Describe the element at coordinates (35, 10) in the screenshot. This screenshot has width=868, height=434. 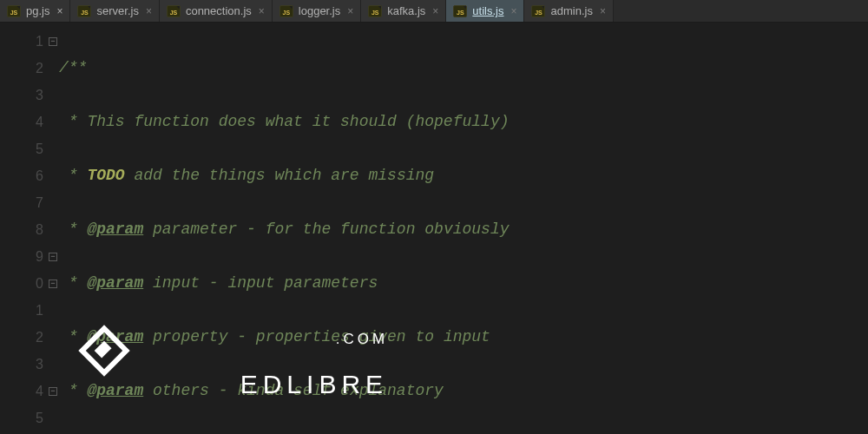
I see `tab-pg: JS pg.js ×` at that location.